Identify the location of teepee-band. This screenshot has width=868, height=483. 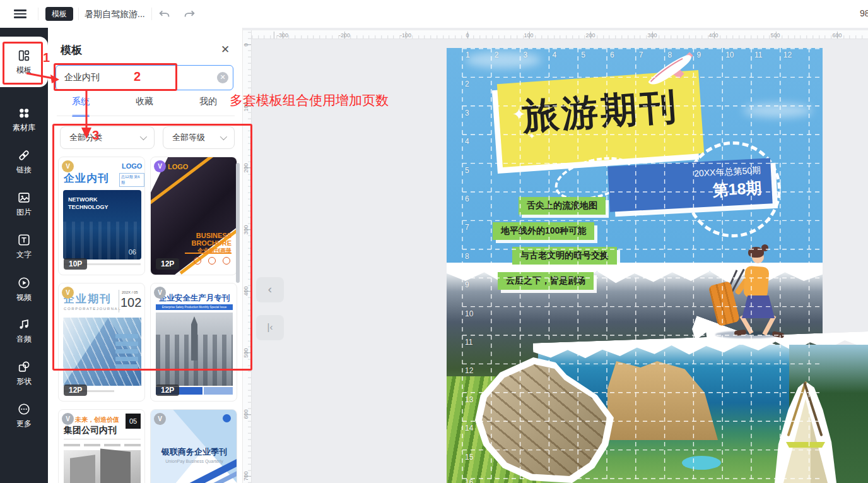
(806, 444).